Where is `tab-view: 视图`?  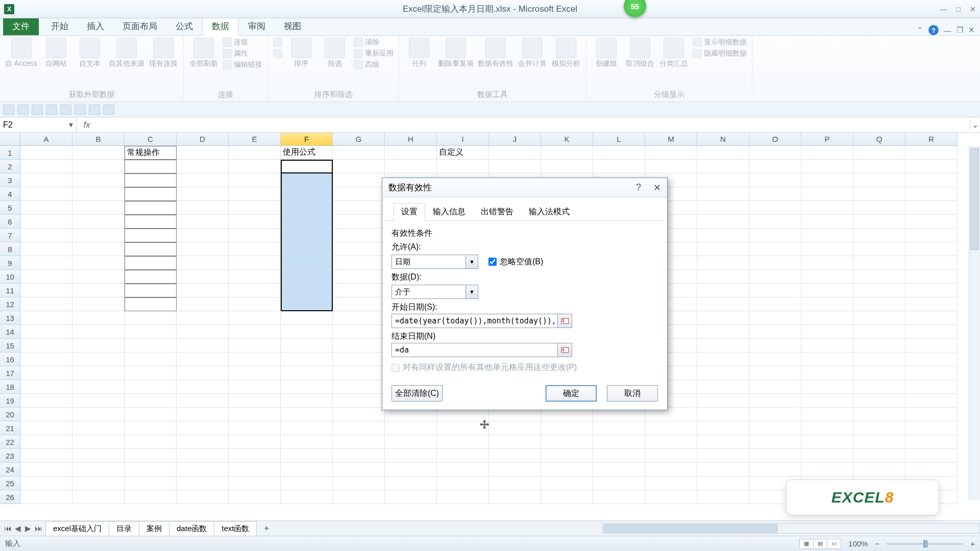
tab-view: 视图 is located at coordinates (292, 26).